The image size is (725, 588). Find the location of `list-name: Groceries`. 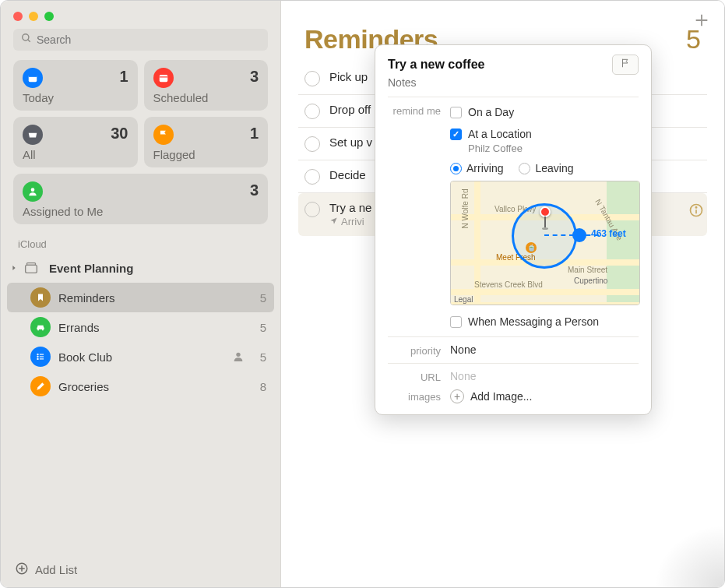

list-name: Groceries is located at coordinates (154, 386).